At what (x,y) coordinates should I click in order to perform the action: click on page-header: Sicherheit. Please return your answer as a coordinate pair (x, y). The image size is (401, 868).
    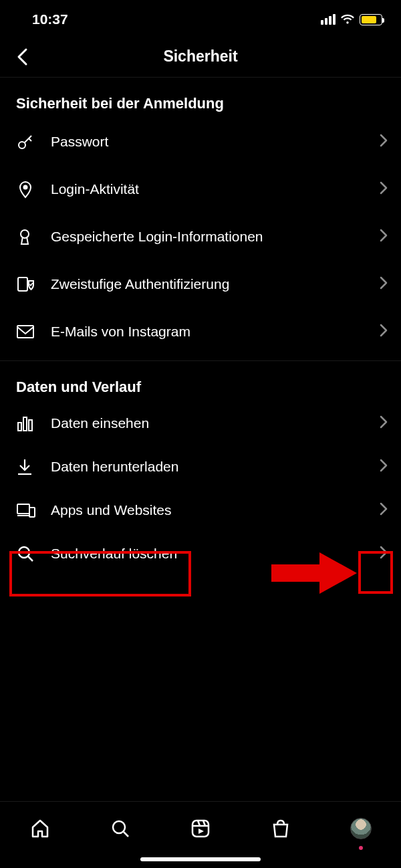
    Looking at the image, I should click on (200, 57).